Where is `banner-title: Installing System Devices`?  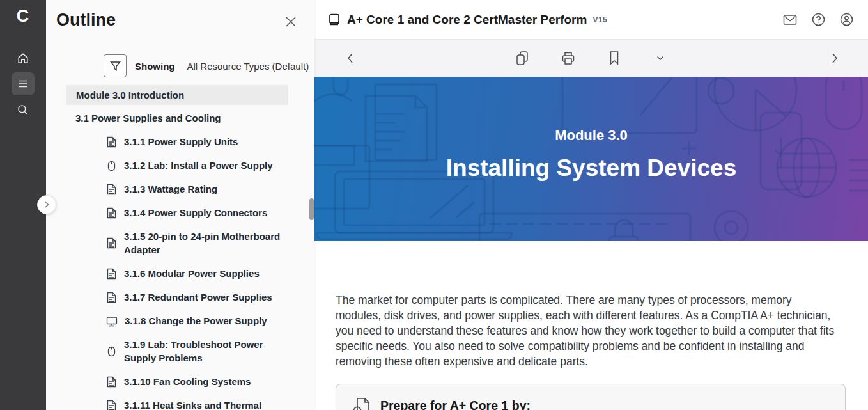
banner-title: Installing System Devices is located at coordinates (591, 168).